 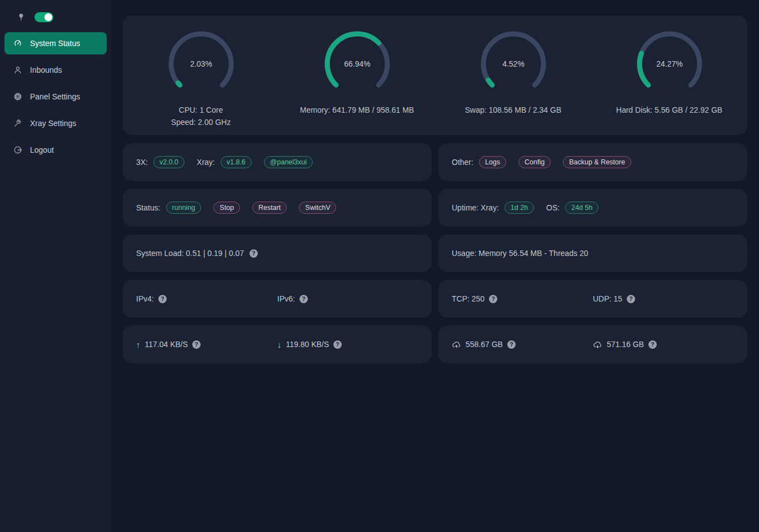 I want to click on udp-count-text: UDP: 15, so click(x=608, y=299).